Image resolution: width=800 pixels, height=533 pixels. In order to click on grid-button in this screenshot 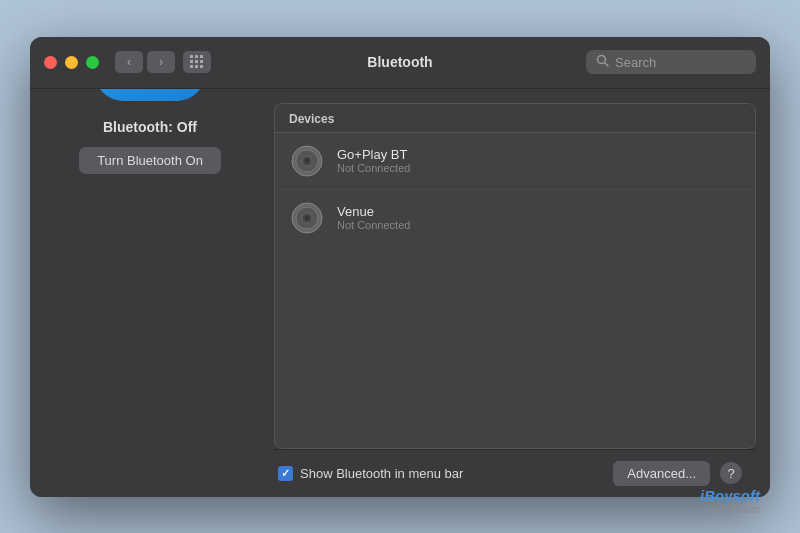, I will do `click(197, 62)`.